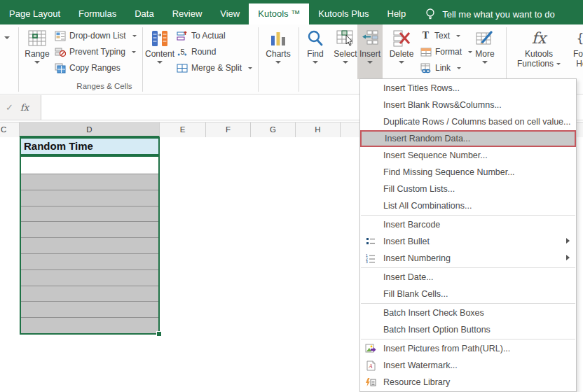  What do you see at coordinates (160, 52) in the screenshot?
I see `content-button: Content` at bounding box center [160, 52].